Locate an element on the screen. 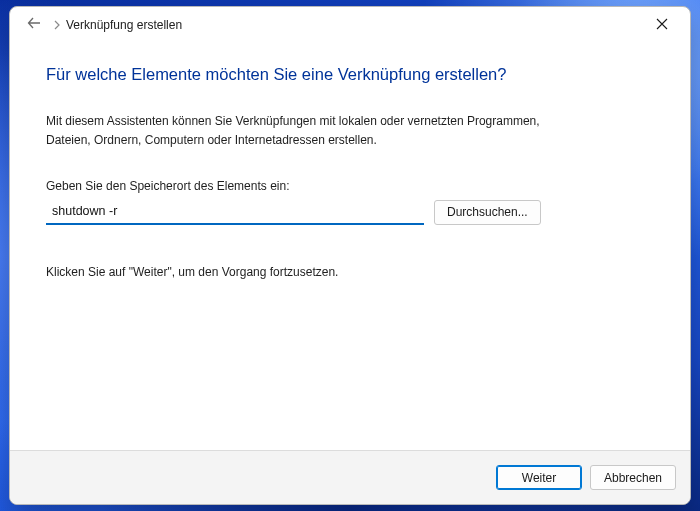 The width and height of the screenshot is (700, 511). close-icon is located at coordinates (662, 25).